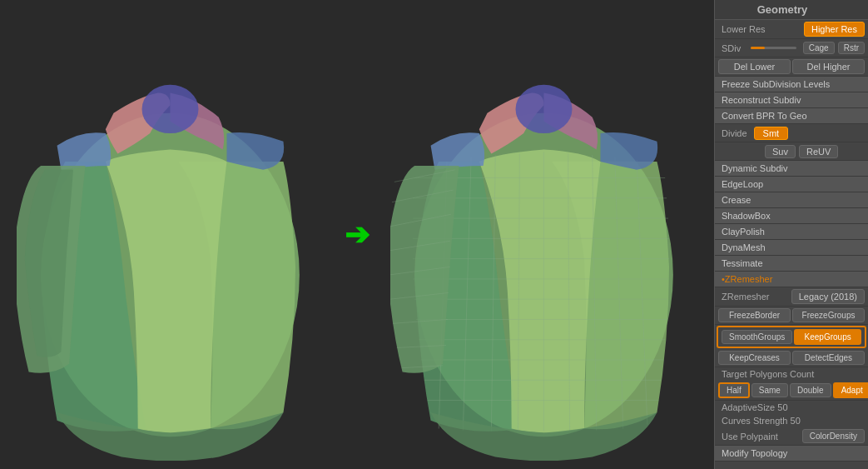  Describe the element at coordinates (754, 358) in the screenshot. I see `keep-creases-button: KeepCreases` at that location.